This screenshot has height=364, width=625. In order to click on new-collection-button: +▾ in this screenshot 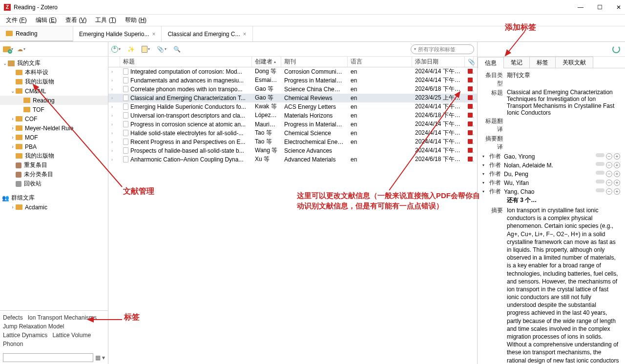, I will do `click(8, 49)`.